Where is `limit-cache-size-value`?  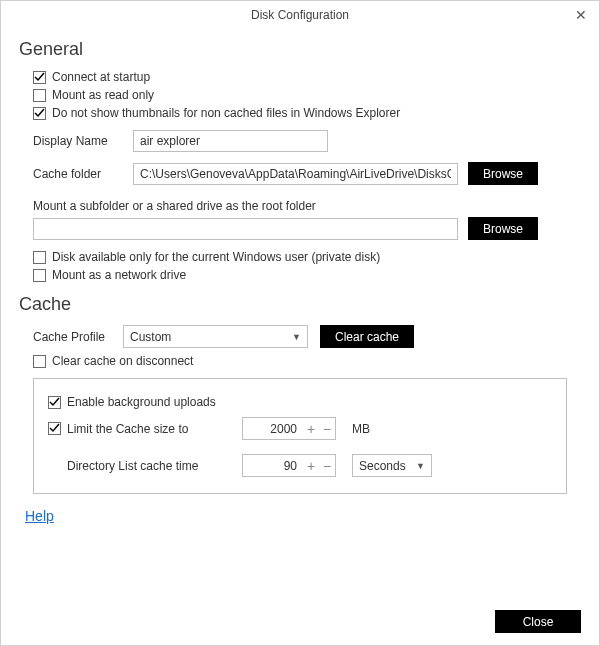 limit-cache-size-value is located at coordinates (273, 429).